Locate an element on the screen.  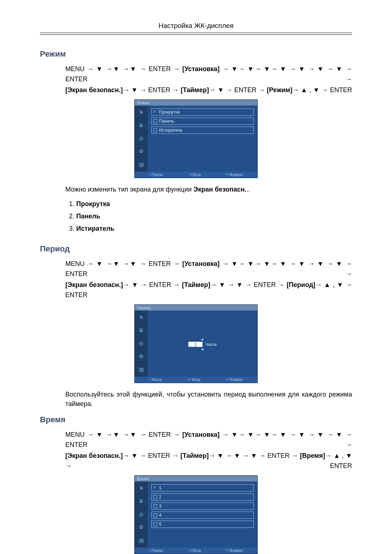
section-title-time: Время is located at coordinates (196, 420).